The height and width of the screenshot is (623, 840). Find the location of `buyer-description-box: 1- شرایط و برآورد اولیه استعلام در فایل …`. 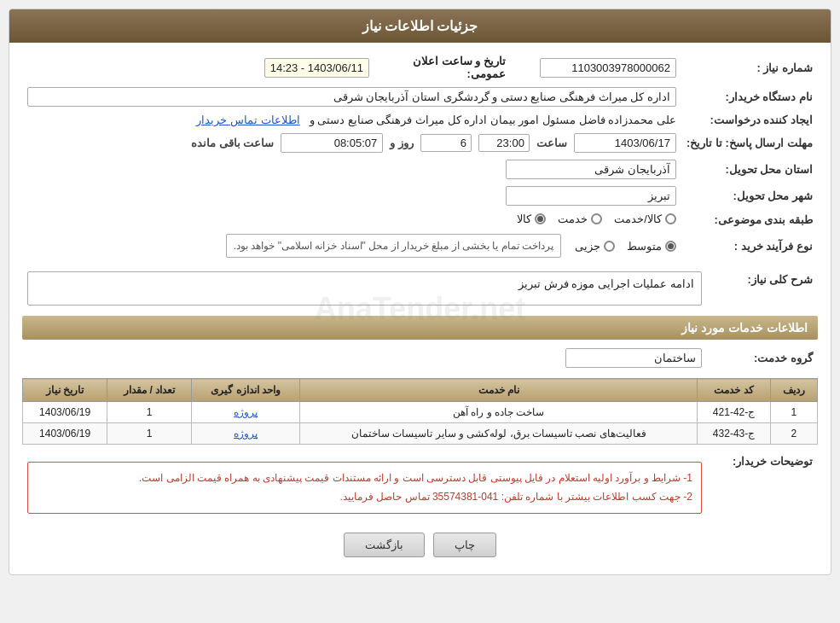

buyer-description-box: 1- شرایط و برآورد اولیه استعلام در فایل … is located at coordinates (365, 488).